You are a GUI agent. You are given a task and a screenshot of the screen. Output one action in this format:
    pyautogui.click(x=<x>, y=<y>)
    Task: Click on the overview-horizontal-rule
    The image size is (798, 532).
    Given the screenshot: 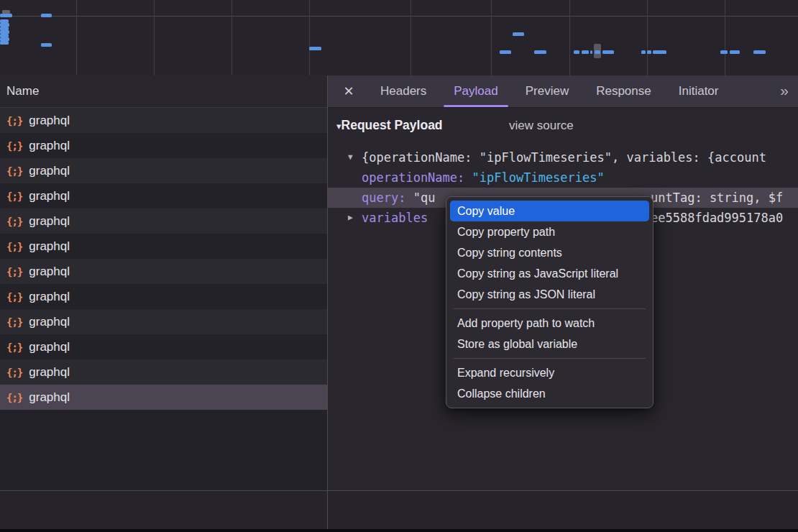 What is the action you would take?
    pyautogui.click(x=399, y=16)
    